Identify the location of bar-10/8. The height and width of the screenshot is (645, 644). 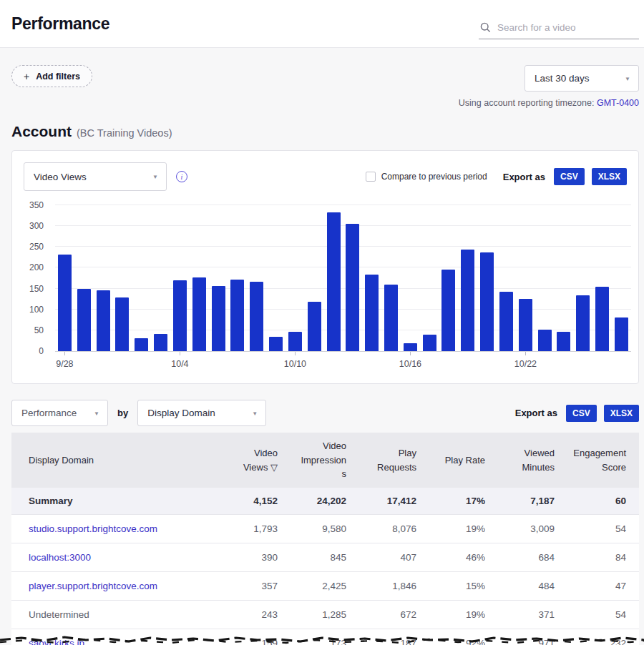
(256, 278).